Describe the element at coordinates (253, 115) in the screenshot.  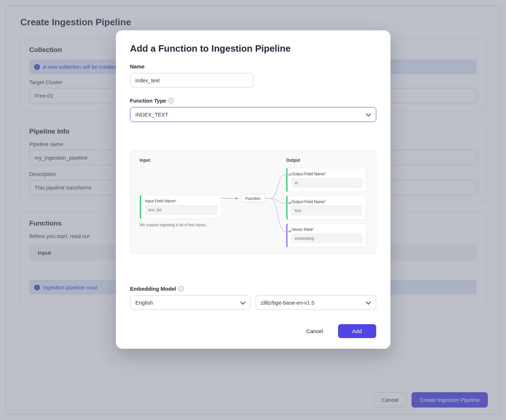
I see `function-type-select: INDEX_TEXT` at that location.